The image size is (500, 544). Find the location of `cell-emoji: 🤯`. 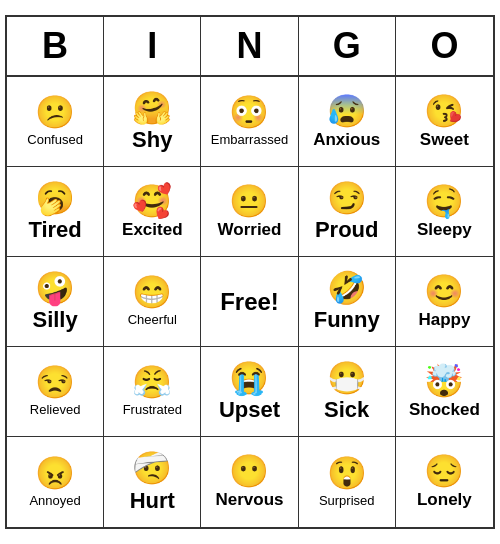

cell-emoji: 🤯 is located at coordinates (444, 382).